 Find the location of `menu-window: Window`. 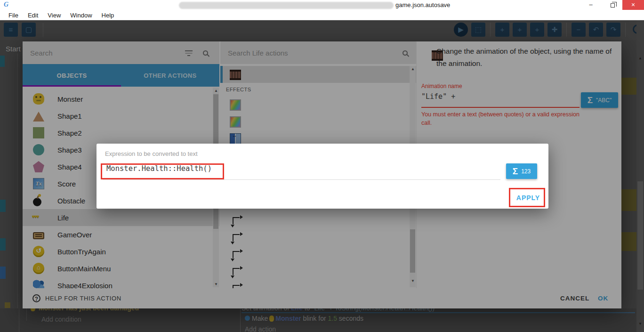

menu-window: Window is located at coordinates (81, 15).